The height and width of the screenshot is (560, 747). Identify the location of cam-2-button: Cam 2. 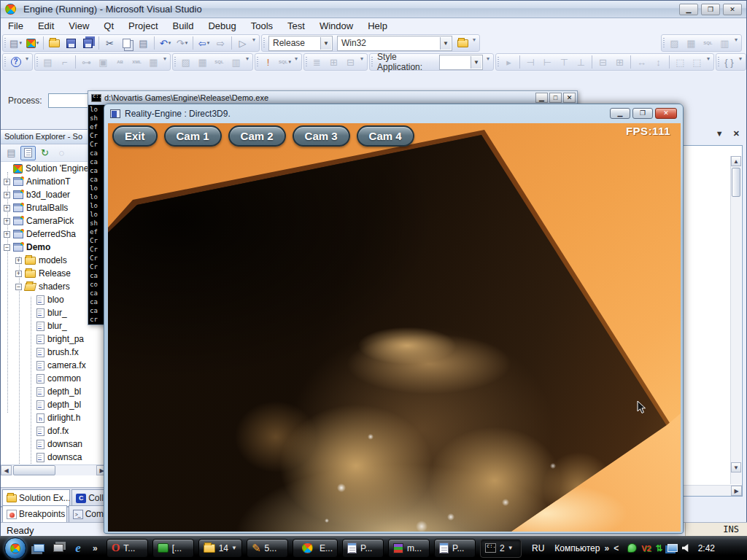
(257, 136).